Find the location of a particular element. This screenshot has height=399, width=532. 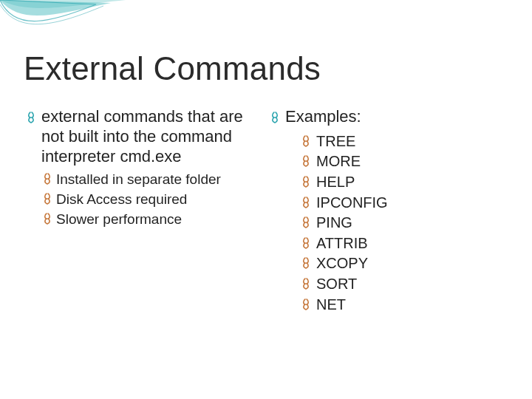

example-item: XCOPY is located at coordinates (403, 264).